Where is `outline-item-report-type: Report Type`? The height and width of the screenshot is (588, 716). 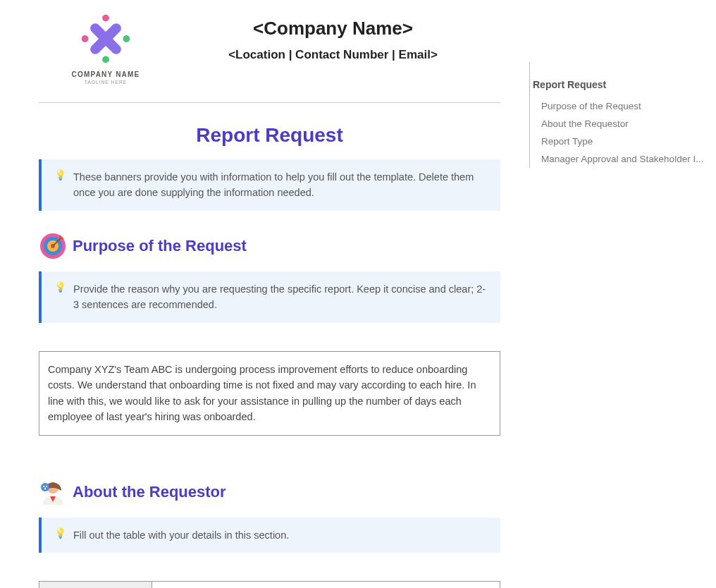 outline-item-report-type: Report Type is located at coordinates (625, 141).